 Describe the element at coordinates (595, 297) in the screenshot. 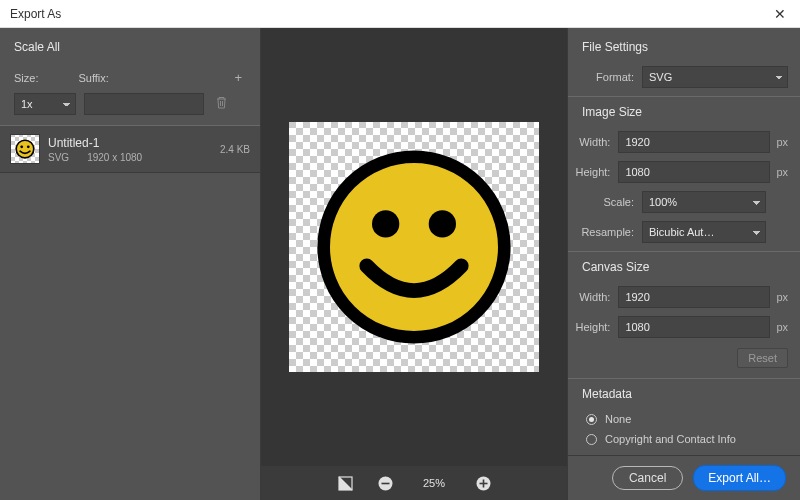

I see `canvas-width-label: Width:` at that location.